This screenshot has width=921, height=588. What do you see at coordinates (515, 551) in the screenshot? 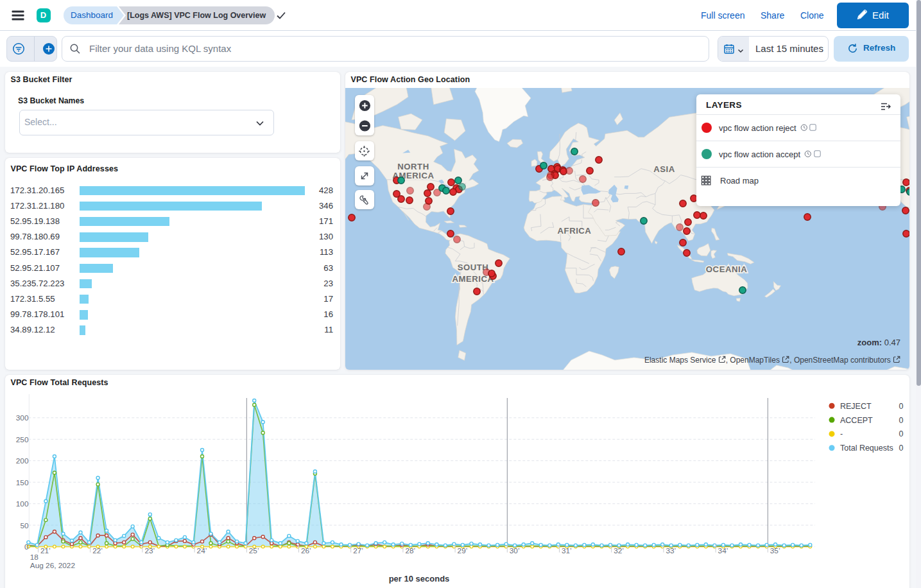
I see `svg-text: 30’` at bounding box center [515, 551].